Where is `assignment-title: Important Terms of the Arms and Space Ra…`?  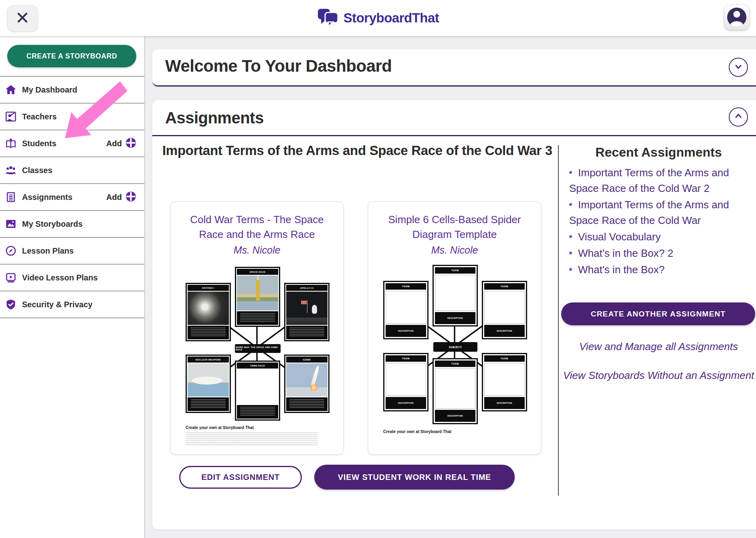 assignment-title: Important Terms of the Arms and Space Ra… is located at coordinates (363, 151).